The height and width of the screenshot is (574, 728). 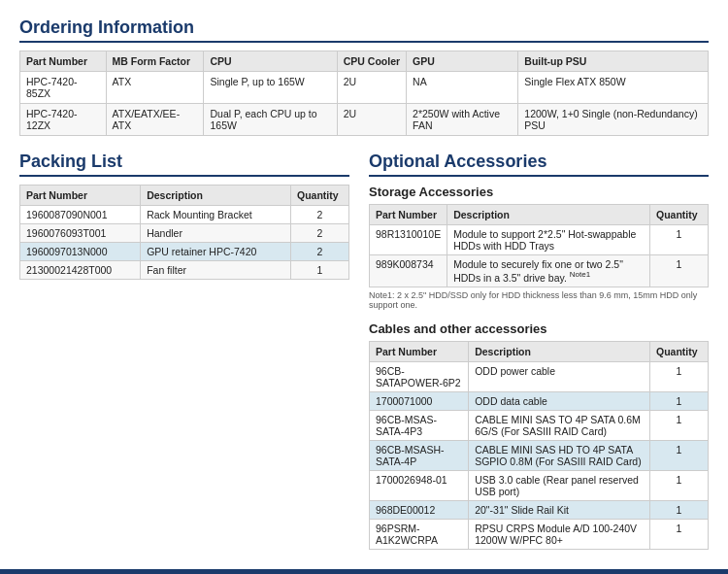 What do you see at coordinates (184, 232) in the screenshot?
I see `packing-table: Part NumberDescriptionQuantity 196008709…` at bounding box center [184, 232].